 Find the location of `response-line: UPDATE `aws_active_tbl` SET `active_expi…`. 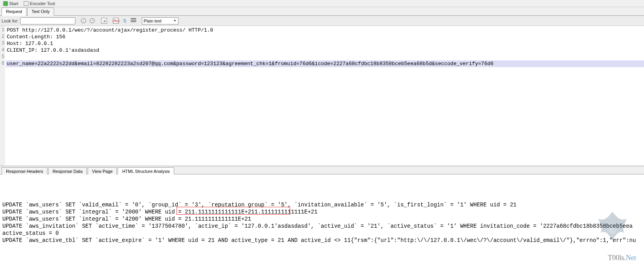

response-line: UPDATE `aws_active_tbl` SET `active_expi… is located at coordinates (322, 240).